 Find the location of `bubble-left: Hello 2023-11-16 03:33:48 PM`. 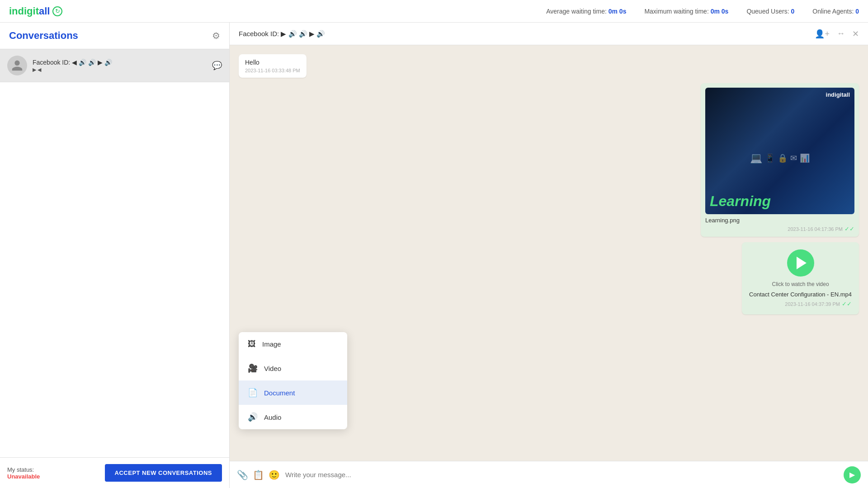

bubble-left: Hello 2023-11-16 03:33:48 PM is located at coordinates (273, 66).